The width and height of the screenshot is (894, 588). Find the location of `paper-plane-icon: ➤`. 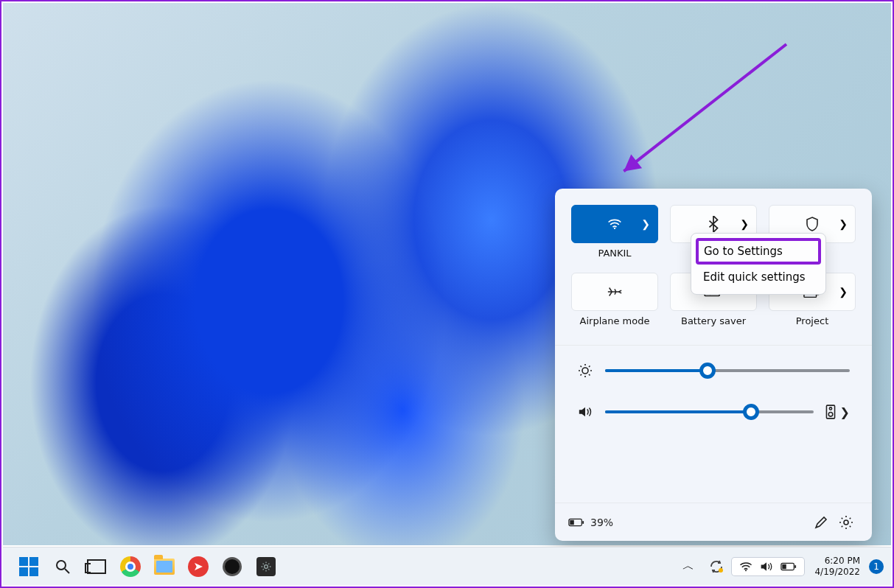

paper-plane-icon: ➤ is located at coordinates (198, 567).